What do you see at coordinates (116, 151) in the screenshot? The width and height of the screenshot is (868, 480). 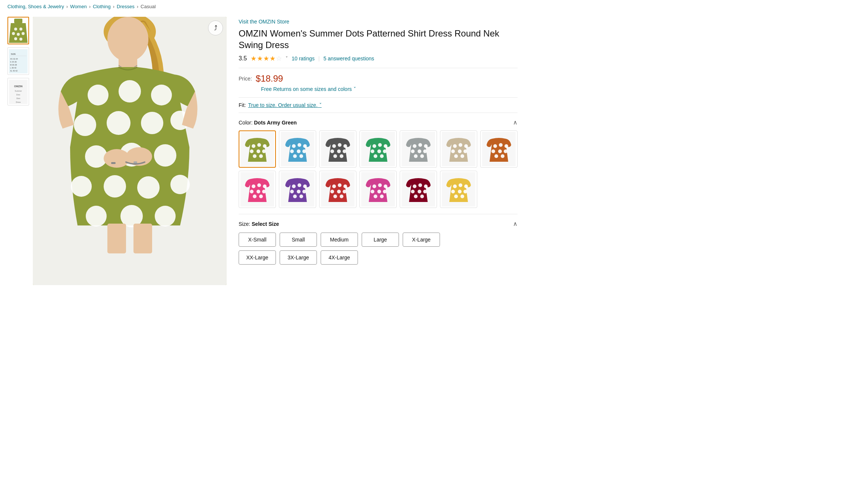 I see `image-section: SIZE XS 32-34 S 34-36 M 36-38 L 38-40 XL…` at bounding box center [116, 151].